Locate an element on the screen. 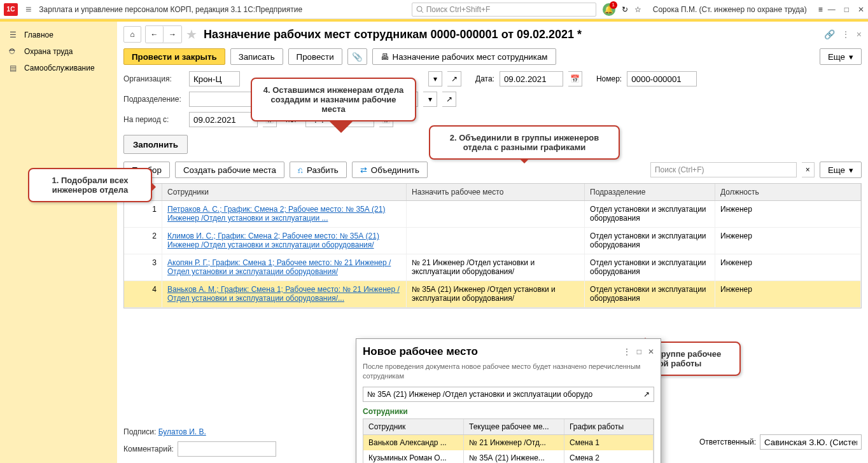 This screenshot has width=868, height=463. popup-th-emp: Сотрудник is located at coordinates (414, 427).